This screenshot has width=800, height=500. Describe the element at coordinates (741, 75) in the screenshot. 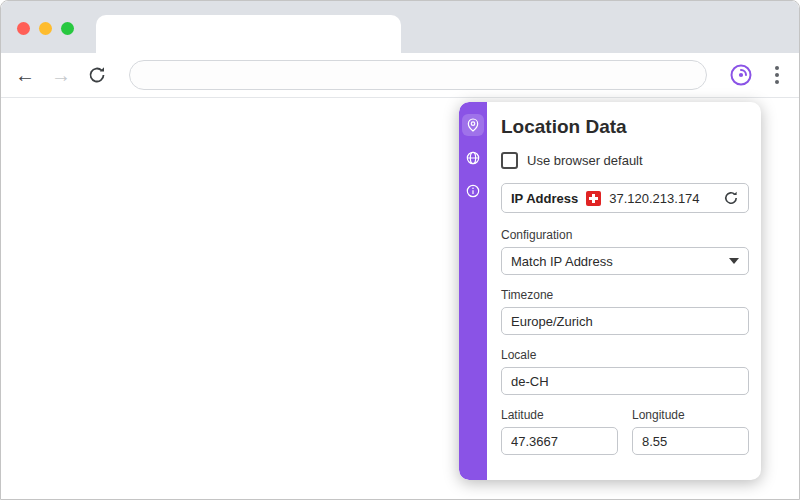

I see `vytal-extension-icon` at that location.